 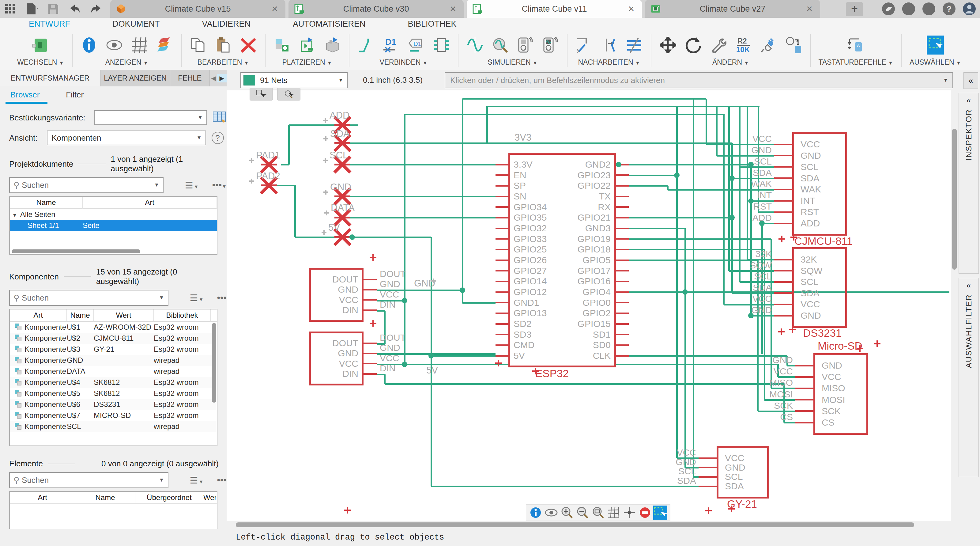 What do you see at coordinates (475, 45) in the screenshot?
I see `sine-icon` at bounding box center [475, 45].